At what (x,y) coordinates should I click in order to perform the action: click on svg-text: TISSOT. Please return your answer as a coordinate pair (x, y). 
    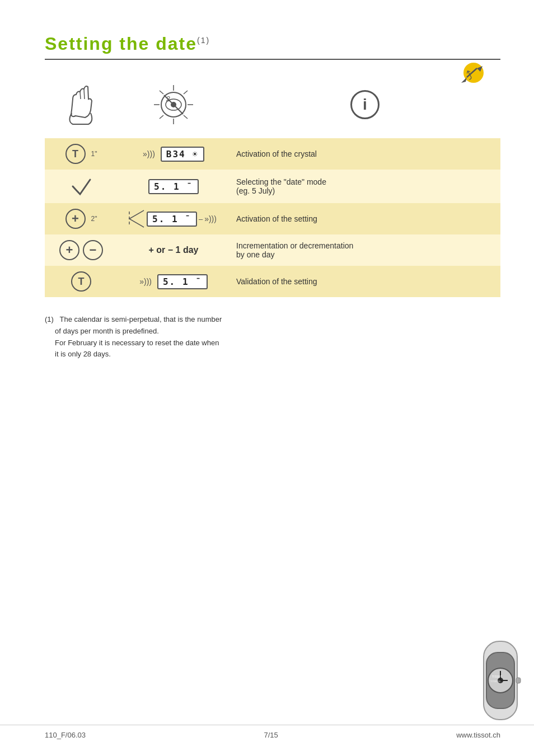
    Looking at the image, I should click on (497, 677).